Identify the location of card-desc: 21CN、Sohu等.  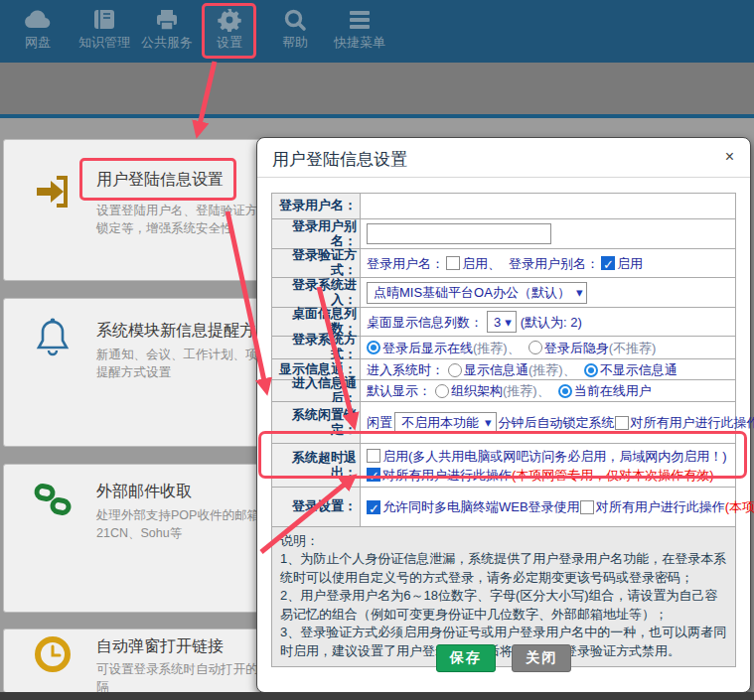
(139, 534).